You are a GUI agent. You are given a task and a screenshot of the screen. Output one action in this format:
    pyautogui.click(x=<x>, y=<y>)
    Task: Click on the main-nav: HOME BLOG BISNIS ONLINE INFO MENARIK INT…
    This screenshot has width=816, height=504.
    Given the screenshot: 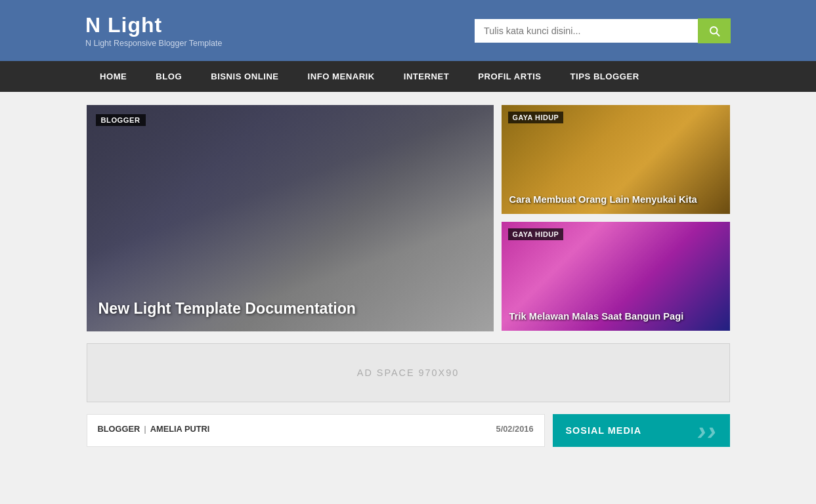 What is the action you would take?
    pyautogui.click(x=408, y=76)
    